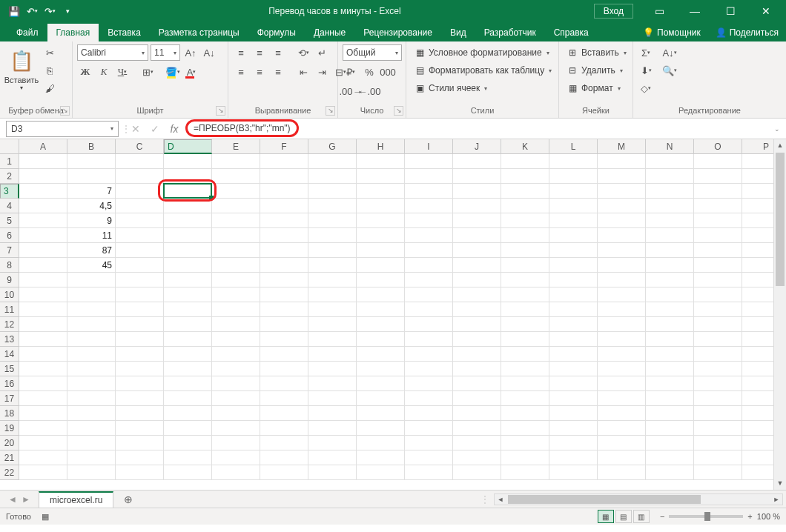  What do you see at coordinates (397, 33) in the screenshot?
I see `tab-review: Рецензирование` at bounding box center [397, 33].